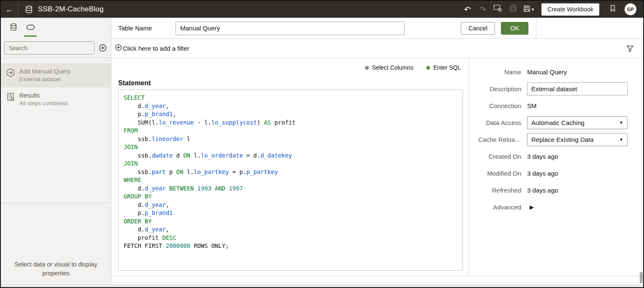  I want to click on sidebar-divider, so click(56, 203).